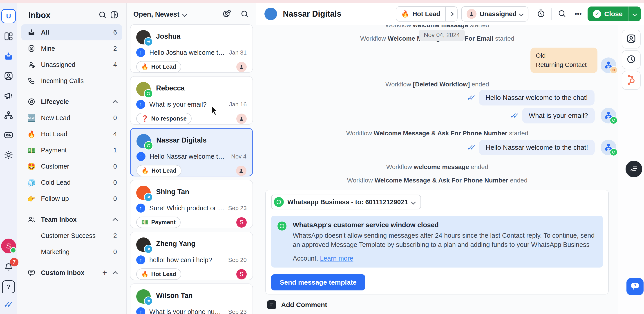 Image resolution: width=644 pixels, height=314 pixels. What do you see at coordinates (541, 14) in the screenshot?
I see `snooze-timer-button` at bounding box center [541, 14].